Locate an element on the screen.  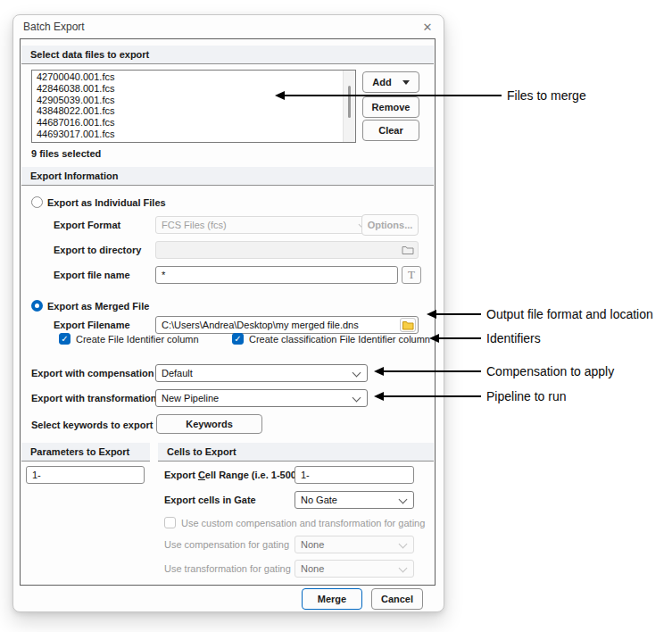
files-section-header: Select data files to export is located at coordinates (228, 55).